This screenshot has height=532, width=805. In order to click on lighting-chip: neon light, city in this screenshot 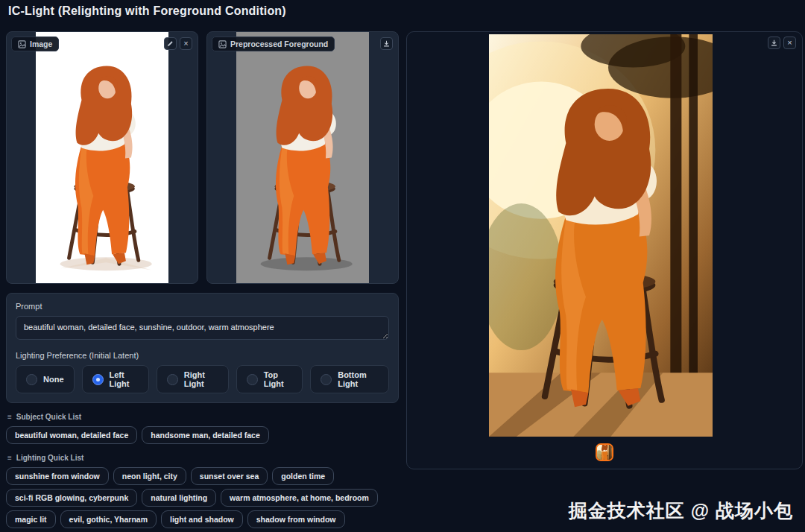, I will do `click(150, 476)`.